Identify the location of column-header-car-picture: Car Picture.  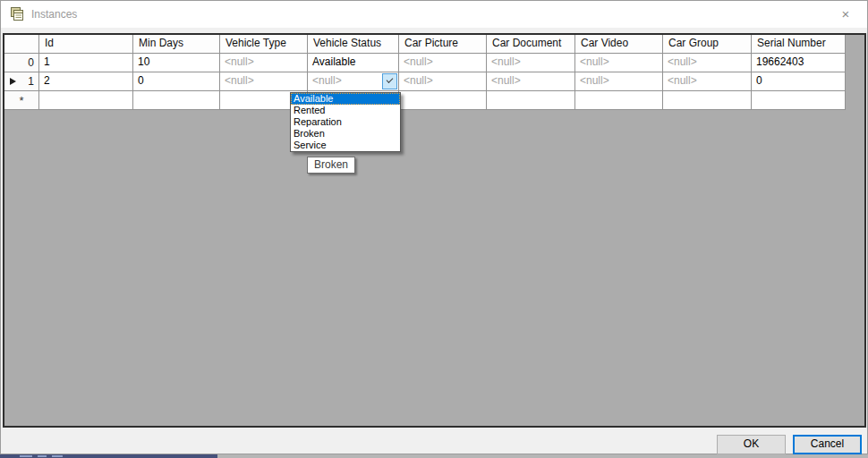
(443, 45).